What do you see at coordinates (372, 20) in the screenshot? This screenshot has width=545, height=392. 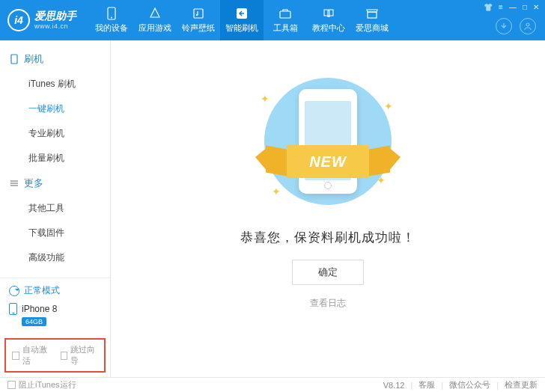 I see `nav-store: 爱思商城` at bounding box center [372, 20].